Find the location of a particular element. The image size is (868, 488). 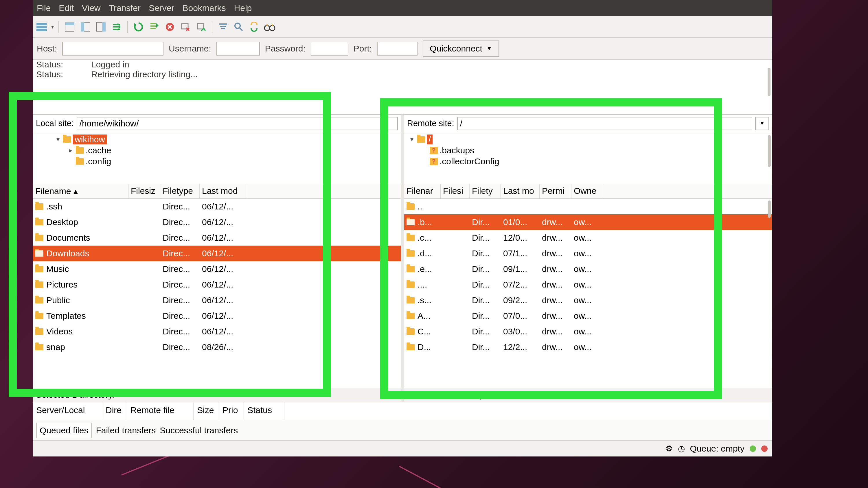

username-input is located at coordinates (238, 48).